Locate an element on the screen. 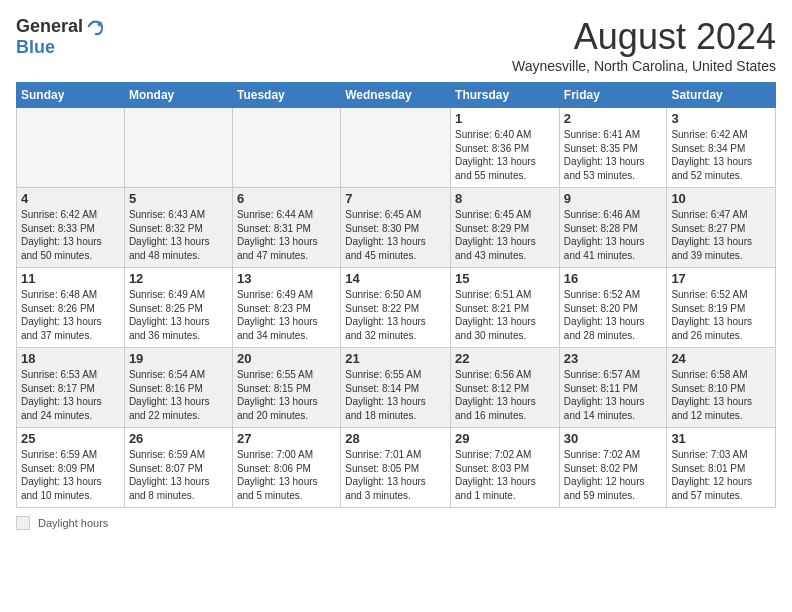  month-title: August 2024 is located at coordinates (644, 37).